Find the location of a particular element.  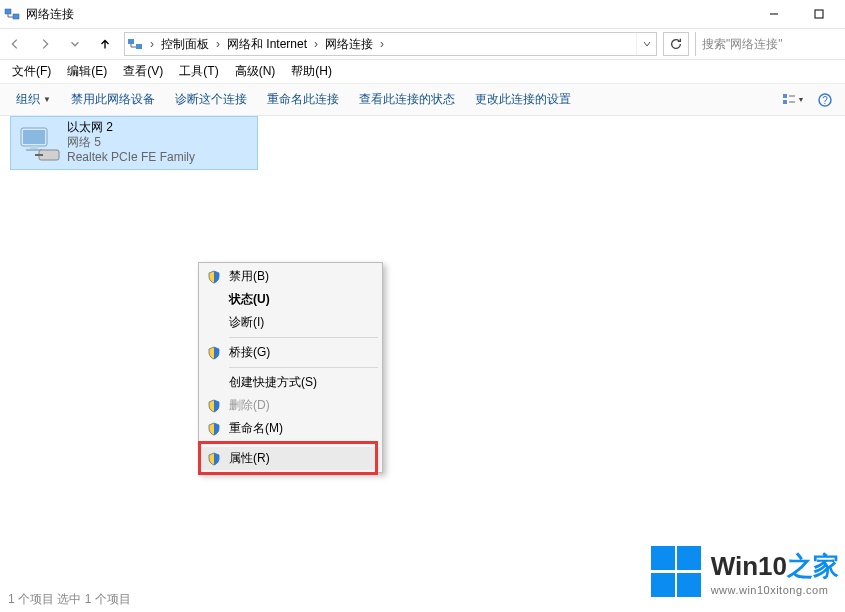

context-menu: 禁用(B) 状态(U) 诊断(I) 桥接(G) 创建快捷方式(S) 删除(D) … is located at coordinates (290, 368).